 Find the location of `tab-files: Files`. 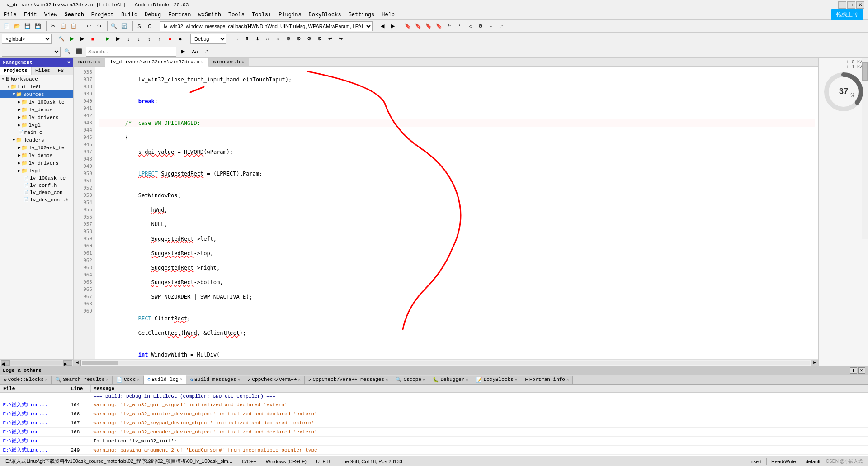

tab-files: Files is located at coordinates (43, 71).